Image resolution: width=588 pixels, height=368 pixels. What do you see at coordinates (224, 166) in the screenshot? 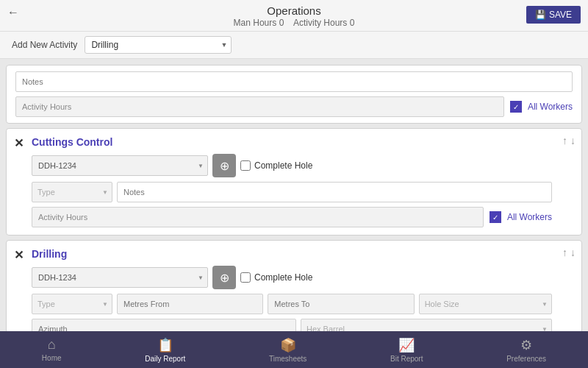
I see `add-button-cuttings: ⊕` at bounding box center [224, 166].